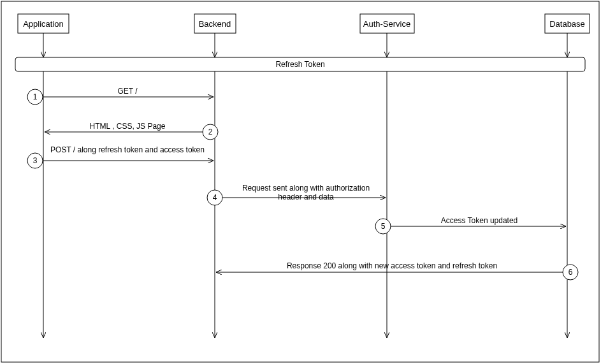 The height and width of the screenshot is (364, 601). Describe the element at coordinates (479, 221) in the screenshot. I see `msg-token-updated: Access Token updated` at that location.